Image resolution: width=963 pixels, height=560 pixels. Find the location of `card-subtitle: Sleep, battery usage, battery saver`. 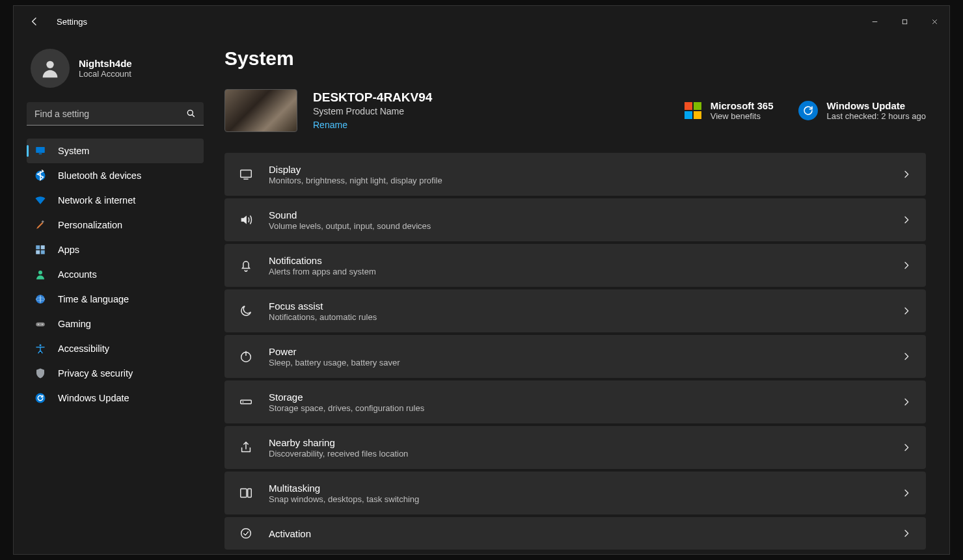

card-subtitle: Sleep, battery usage, battery saver is located at coordinates (334, 363).